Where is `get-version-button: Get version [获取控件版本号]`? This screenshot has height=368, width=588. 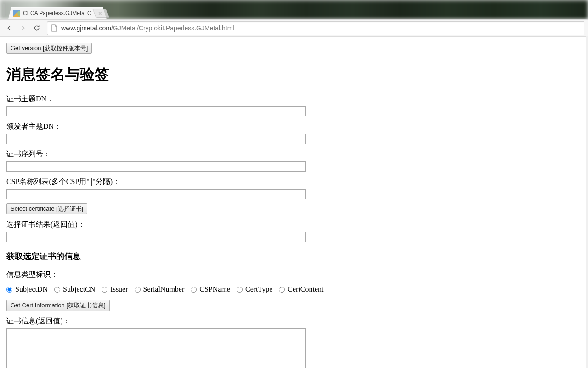 get-version-button: Get version [获取控件版本号] is located at coordinates (49, 48).